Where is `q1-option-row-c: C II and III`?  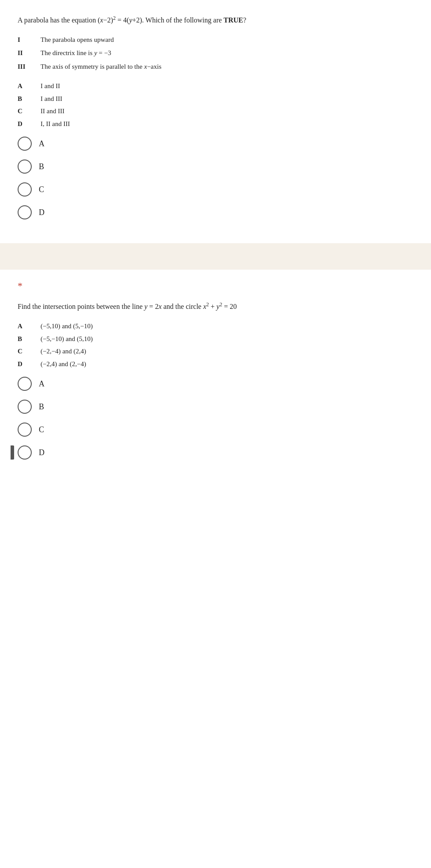 q1-option-row-c: C II and III is located at coordinates (216, 111).